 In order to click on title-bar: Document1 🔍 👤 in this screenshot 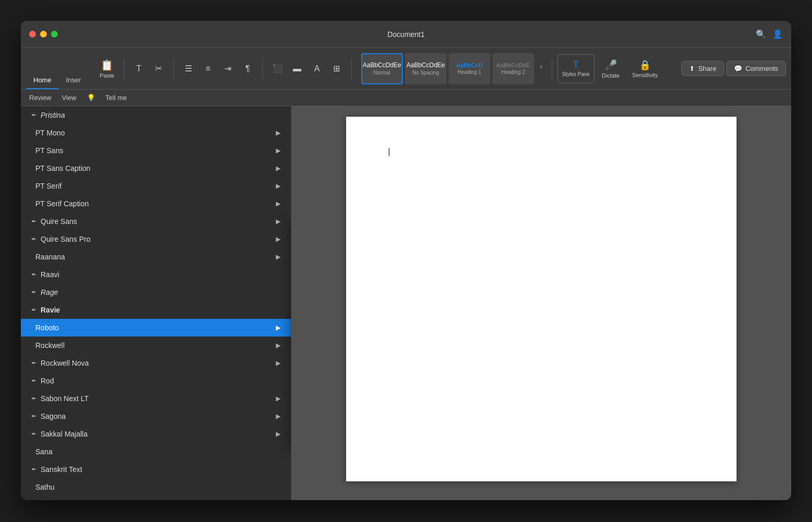, I will do `click(406, 34)`.